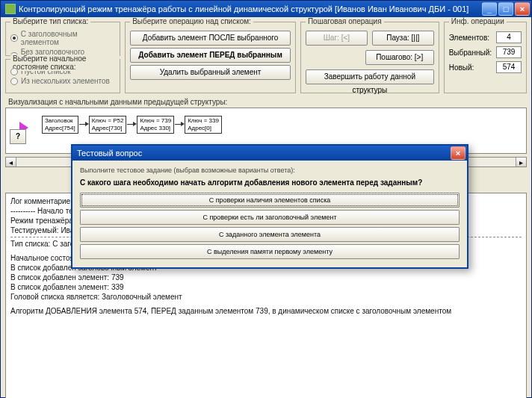 This screenshot has height=398, width=532. I want to click on btn-add-before: Добавить элемент ПЕРЕД выбранным, so click(211, 55).